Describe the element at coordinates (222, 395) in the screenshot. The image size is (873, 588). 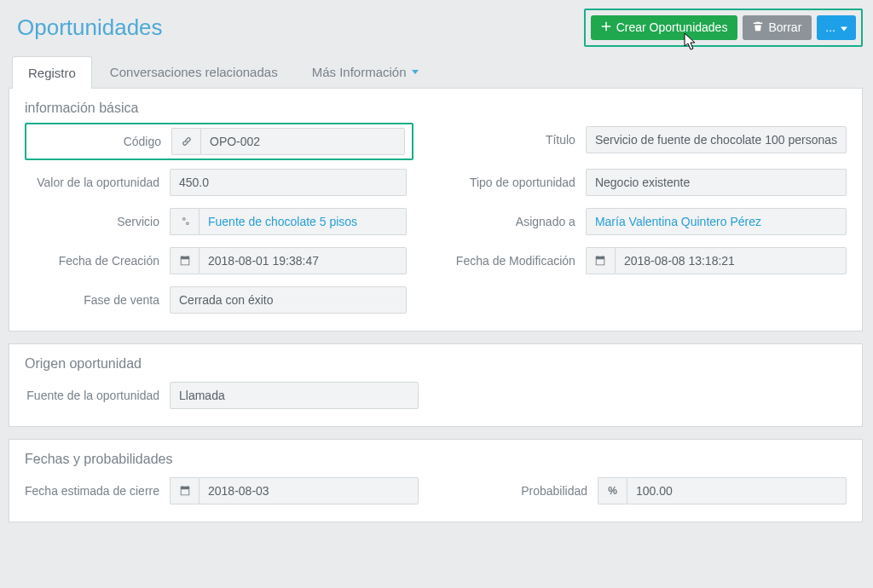
I see `field-source: Fuente de la oportunidad Llamada` at that location.